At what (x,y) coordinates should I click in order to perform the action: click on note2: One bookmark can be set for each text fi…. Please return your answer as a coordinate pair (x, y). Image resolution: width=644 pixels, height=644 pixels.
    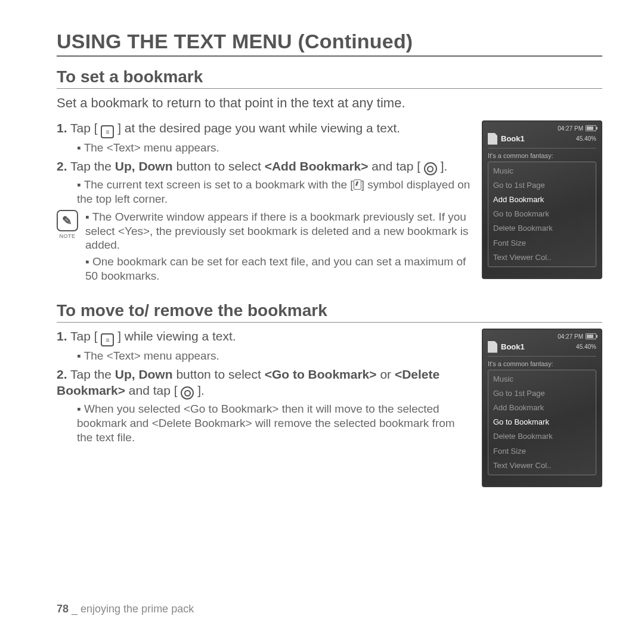
    Looking at the image, I should click on (278, 269).